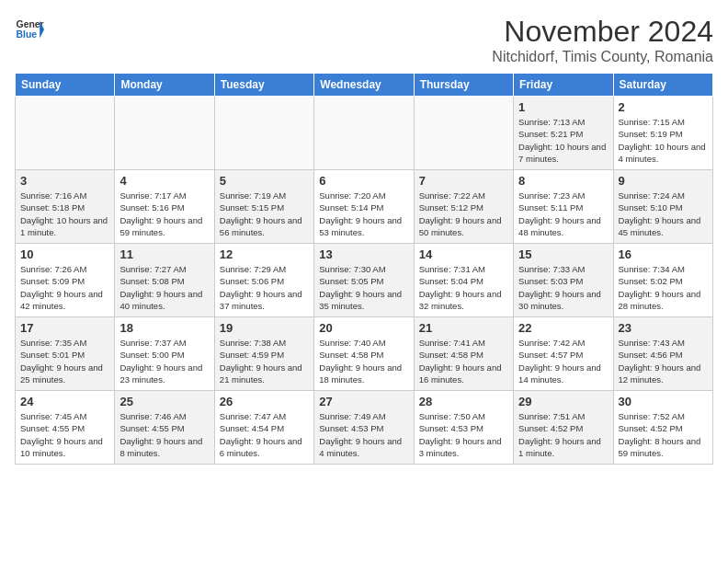  I want to click on header-day-wednesday: Wednesday, so click(364, 85).